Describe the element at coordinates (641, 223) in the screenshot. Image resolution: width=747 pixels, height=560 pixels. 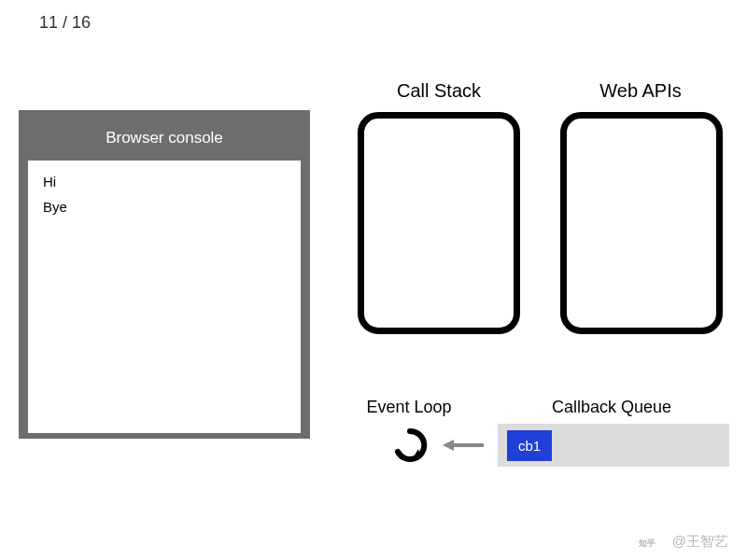
I see `web-apis-box` at that location.